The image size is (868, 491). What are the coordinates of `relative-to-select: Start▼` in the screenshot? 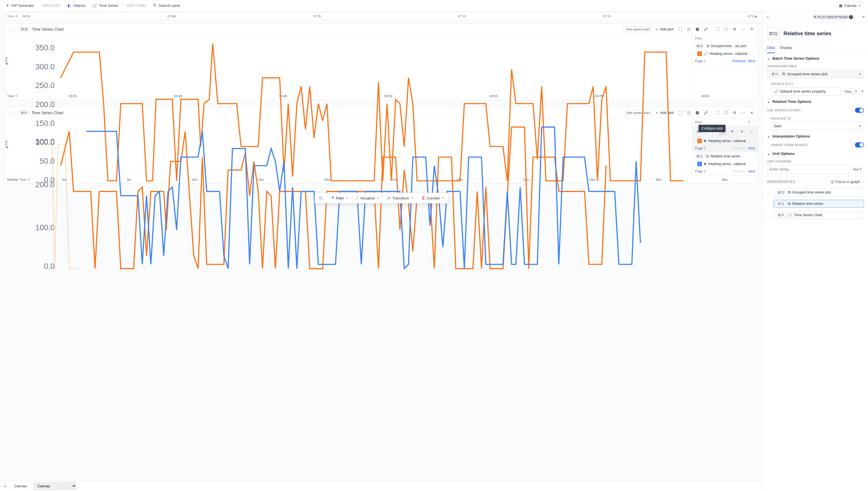 It's located at (817, 126).